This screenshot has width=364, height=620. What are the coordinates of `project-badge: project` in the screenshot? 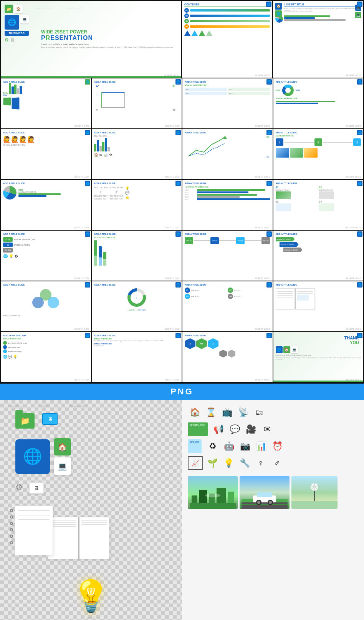 It's located at (195, 446).